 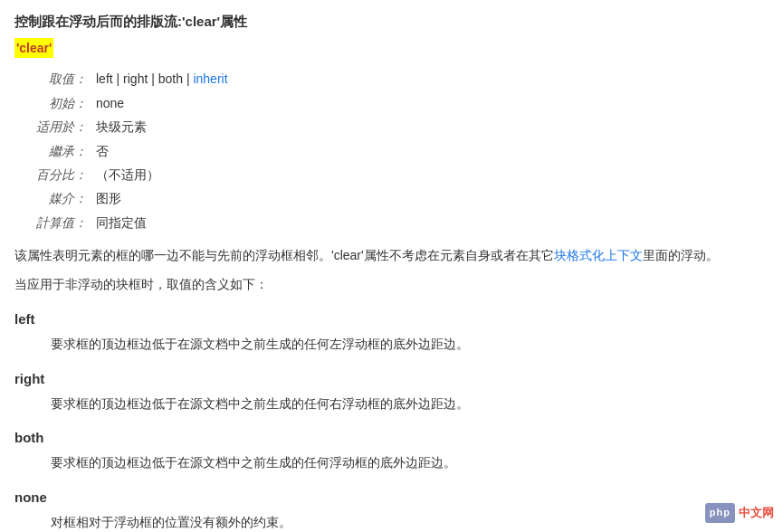 What do you see at coordinates (721, 513) in the screenshot?
I see `php-logo: php` at bounding box center [721, 513].